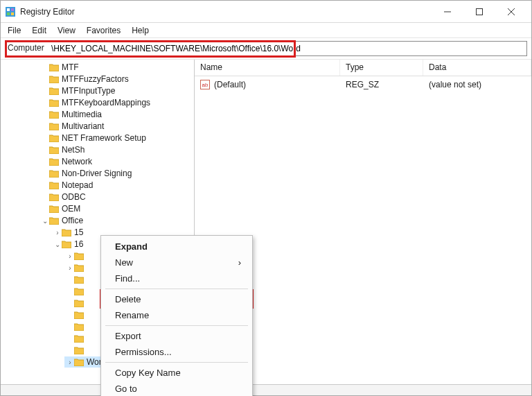 This screenshot has width=532, height=396. I want to click on window-title: Registry Editor, so click(47, 12).